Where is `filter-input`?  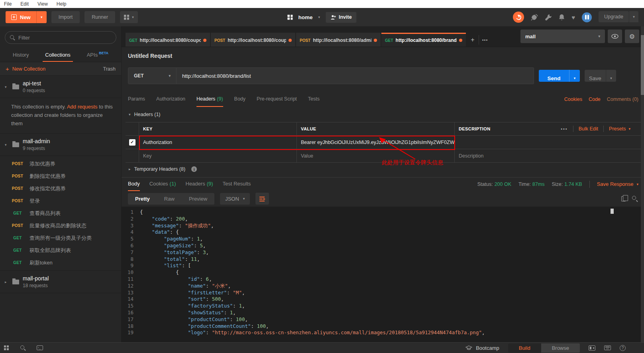 filter-input is located at coordinates (65, 37).